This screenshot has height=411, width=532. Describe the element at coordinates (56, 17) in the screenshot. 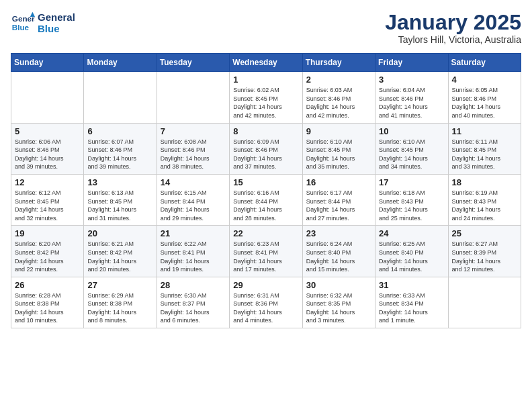

I see `logo-general: General` at that location.